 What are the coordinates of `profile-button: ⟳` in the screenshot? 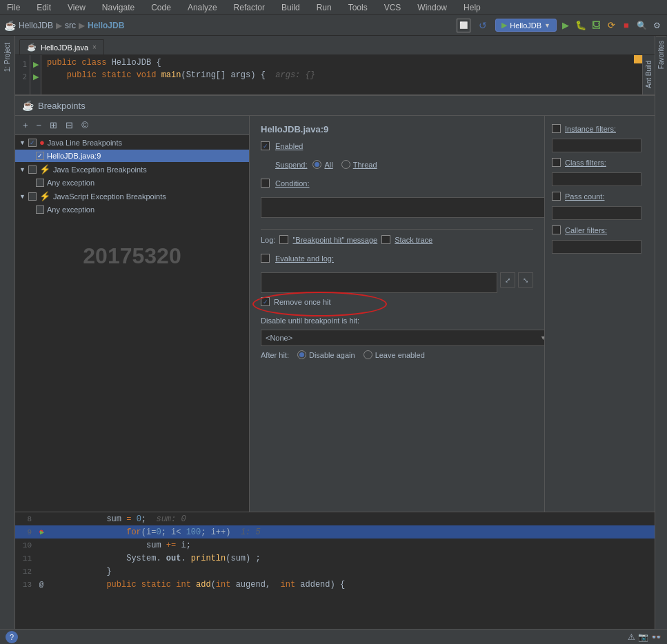 It's located at (611, 26).